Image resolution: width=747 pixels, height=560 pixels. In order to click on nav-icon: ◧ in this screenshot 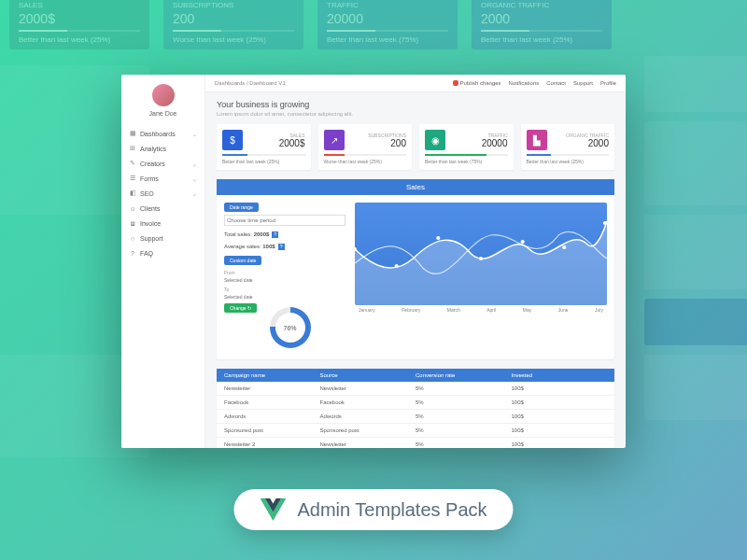, I will do `click(133, 193)`.